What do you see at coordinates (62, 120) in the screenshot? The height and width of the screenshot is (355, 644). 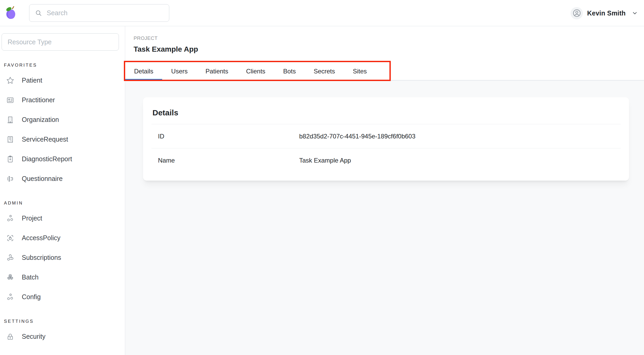 I see `sidebar-item-organization: Organization` at bounding box center [62, 120].